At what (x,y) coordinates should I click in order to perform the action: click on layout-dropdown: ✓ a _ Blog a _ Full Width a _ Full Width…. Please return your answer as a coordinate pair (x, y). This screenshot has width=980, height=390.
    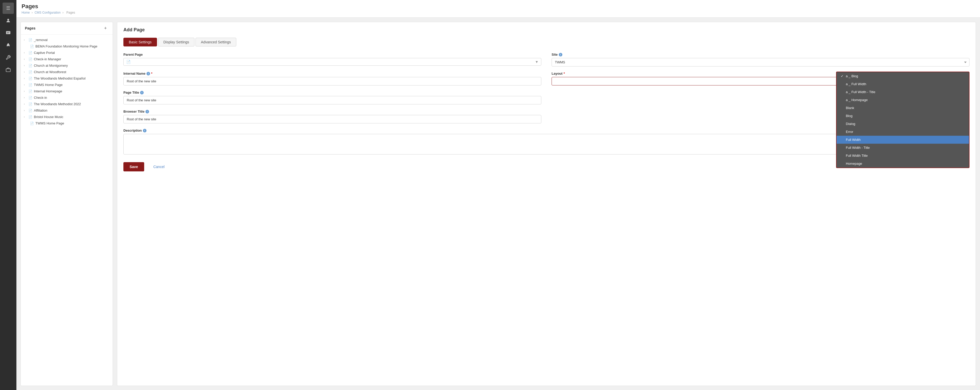
    Looking at the image, I should click on (903, 120).